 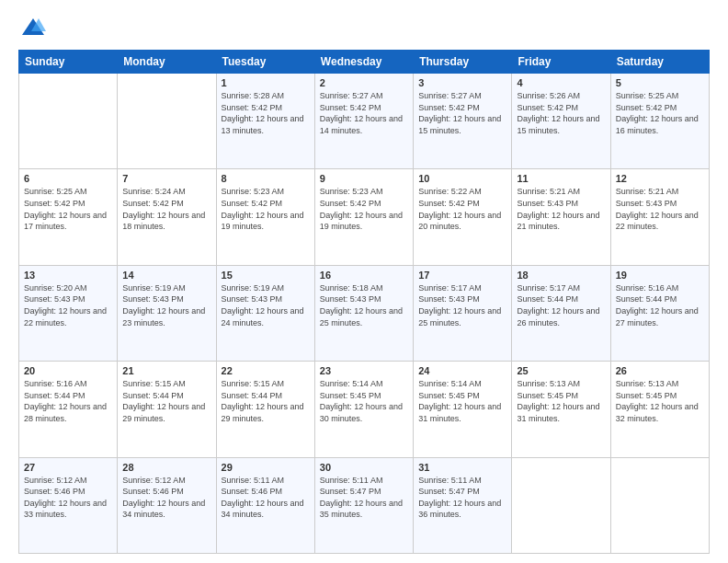 I want to click on day-number: 28, so click(x=166, y=467).